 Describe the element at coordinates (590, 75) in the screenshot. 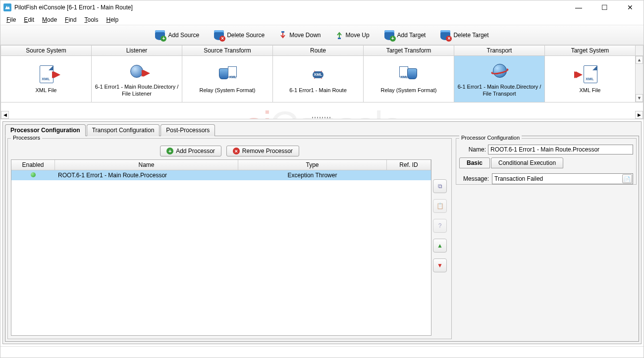

I see `xml-file-icon-2: XML` at that location.